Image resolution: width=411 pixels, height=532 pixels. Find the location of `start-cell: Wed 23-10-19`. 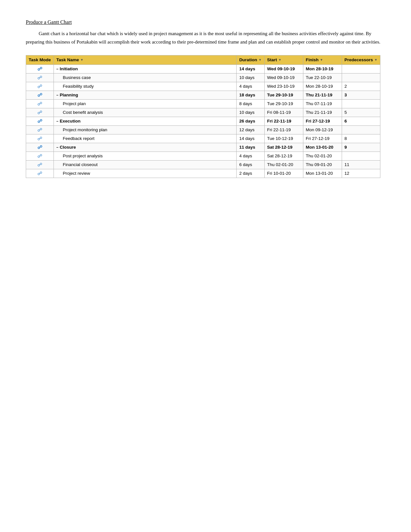

start-cell: Wed 23-10-19 is located at coordinates (284, 86).